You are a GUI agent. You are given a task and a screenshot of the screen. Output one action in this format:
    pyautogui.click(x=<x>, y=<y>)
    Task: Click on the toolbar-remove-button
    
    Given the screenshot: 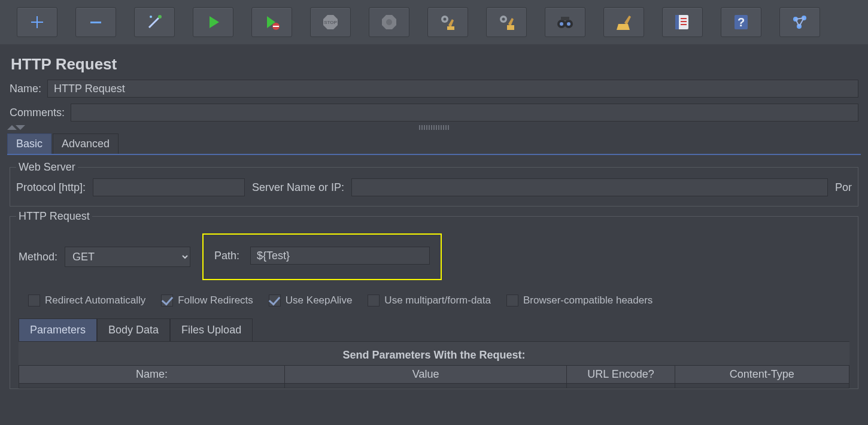 What is the action you would take?
    pyautogui.click(x=96, y=22)
    